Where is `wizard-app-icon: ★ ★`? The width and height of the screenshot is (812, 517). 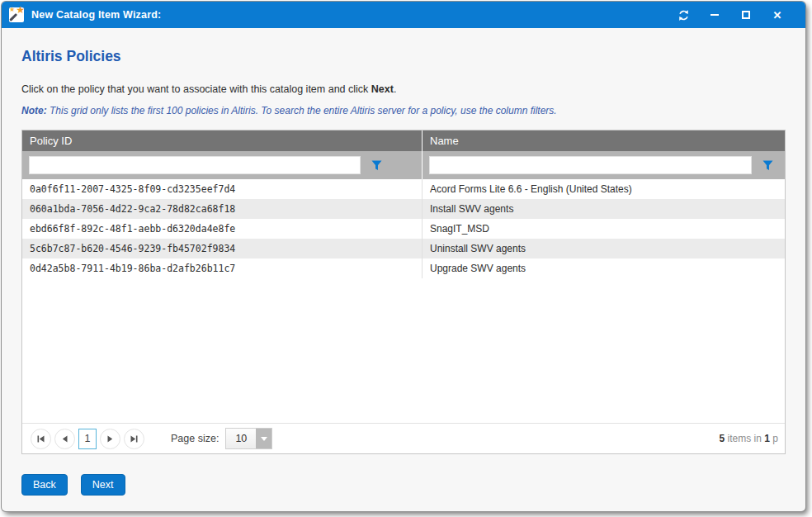
wizard-app-icon: ★ ★ is located at coordinates (17, 15).